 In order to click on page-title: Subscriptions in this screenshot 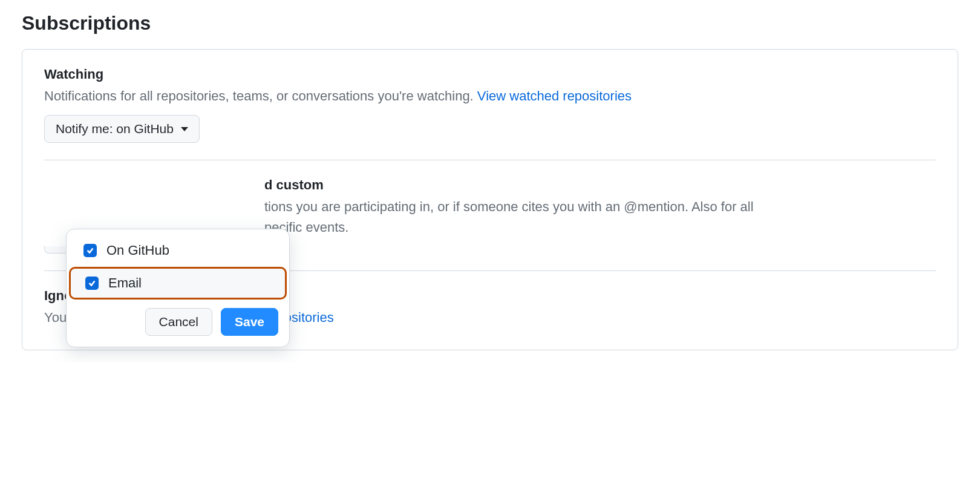, I will do `click(490, 23)`.